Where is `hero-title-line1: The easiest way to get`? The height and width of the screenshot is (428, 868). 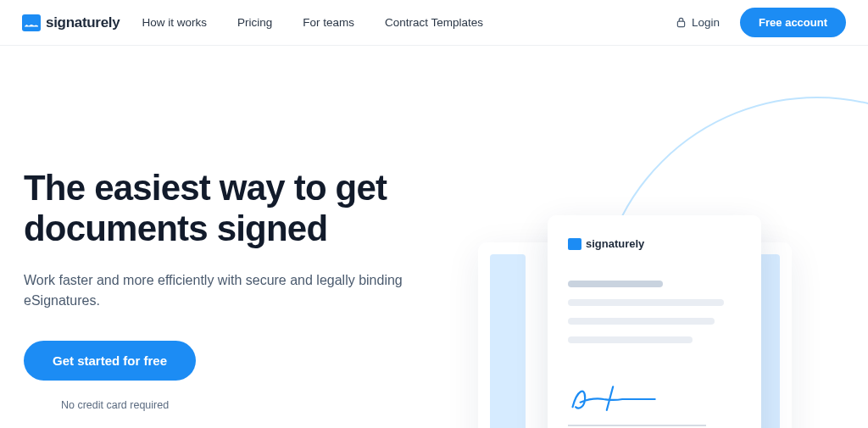
hero-title-line1: The easiest way to get is located at coordinates (205, 188).